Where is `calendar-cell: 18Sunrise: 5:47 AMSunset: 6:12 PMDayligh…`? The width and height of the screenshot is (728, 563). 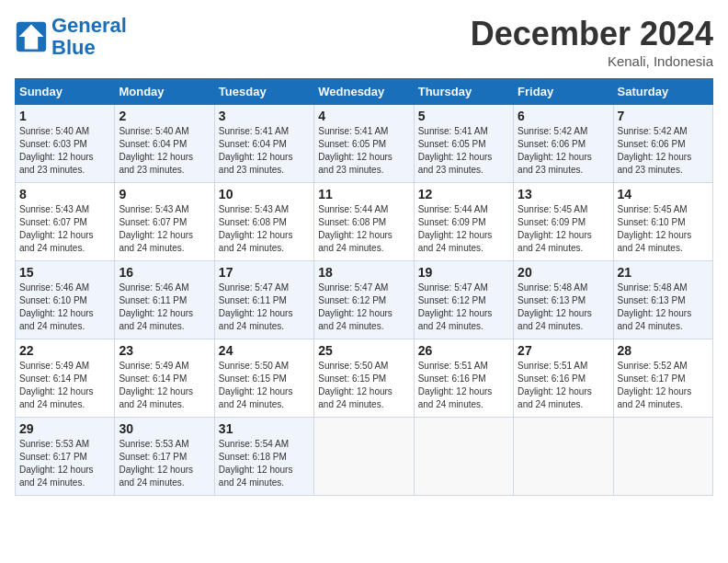 calendar-cell: 18Sunrise: 5:47 AMSunset: 6:12 PMDayligh… is located at coordinates (364, 300).